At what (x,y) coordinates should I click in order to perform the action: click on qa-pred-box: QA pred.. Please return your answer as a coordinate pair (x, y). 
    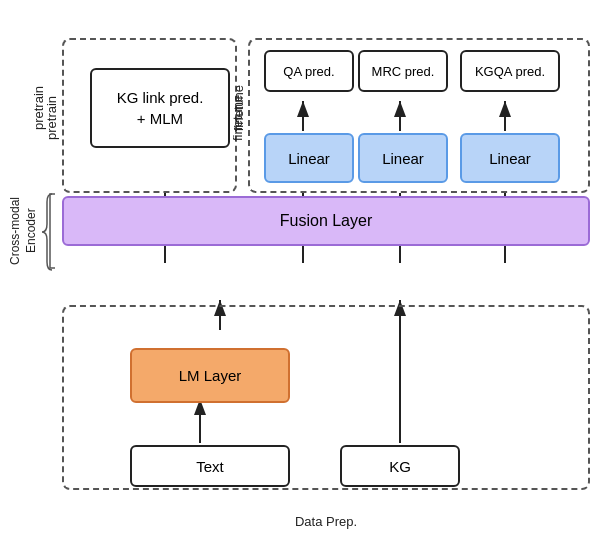
    Looking at the image, I should click on (309, 71).